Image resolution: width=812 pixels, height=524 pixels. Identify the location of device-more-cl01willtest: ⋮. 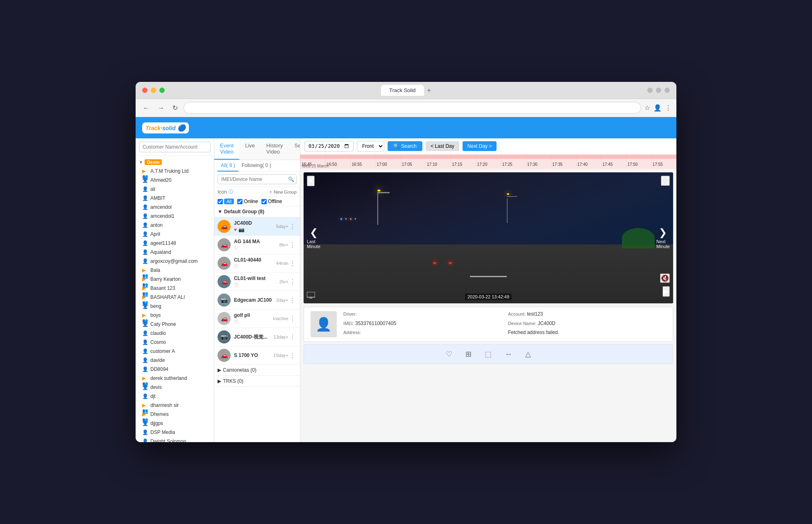
(293, 282).